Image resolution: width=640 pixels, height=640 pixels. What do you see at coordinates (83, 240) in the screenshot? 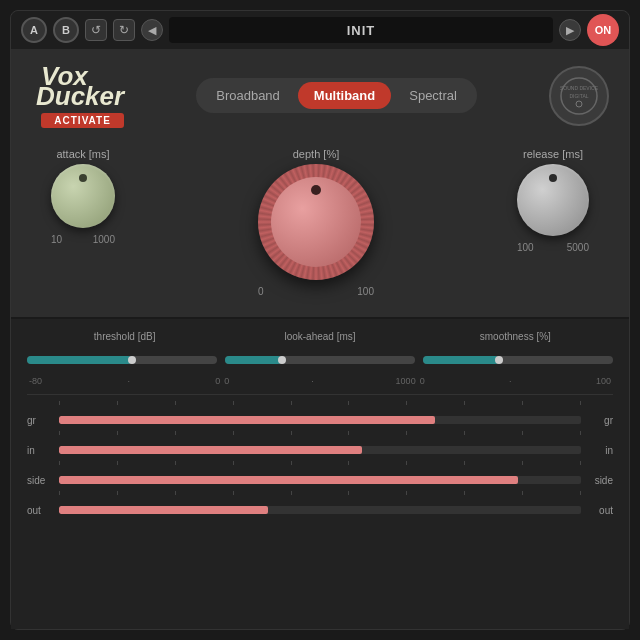
I see `attack-scale: 10 1000` at bounding box center [83, 240].